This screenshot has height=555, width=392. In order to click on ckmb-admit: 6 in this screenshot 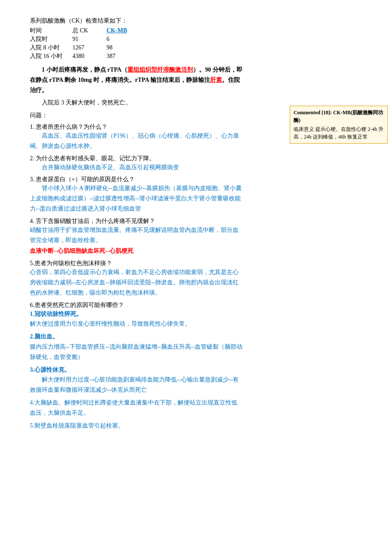, I will do `click(124, 39)`.